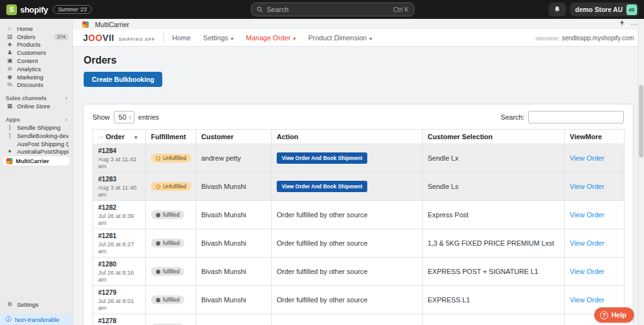 Image resolution: width=644 pixels, height=325 pixels. Describe the element at coordinates (234, 137) in the screenshot. I see `column-header-customer: Customer` at that location.